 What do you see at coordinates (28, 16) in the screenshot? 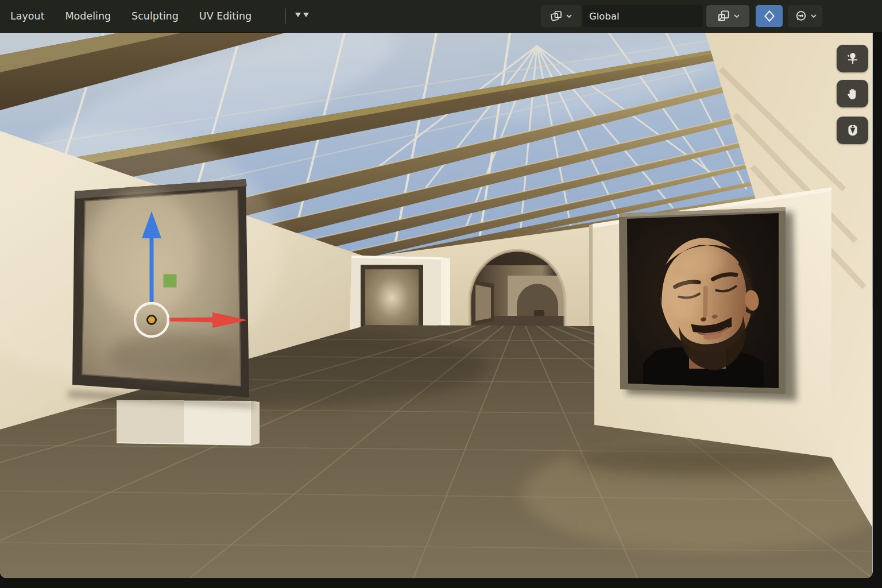
I see `tab-layout: Layout` at bounding box center [28, 16].